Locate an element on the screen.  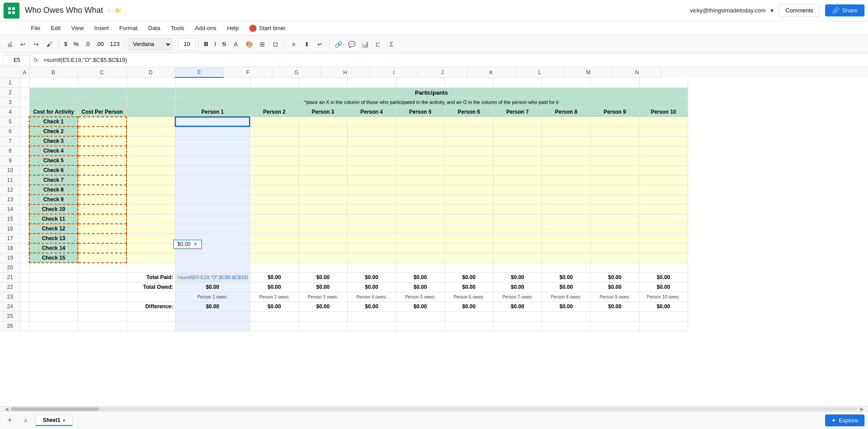
cell-l5 is located at coordinates (566, 122).